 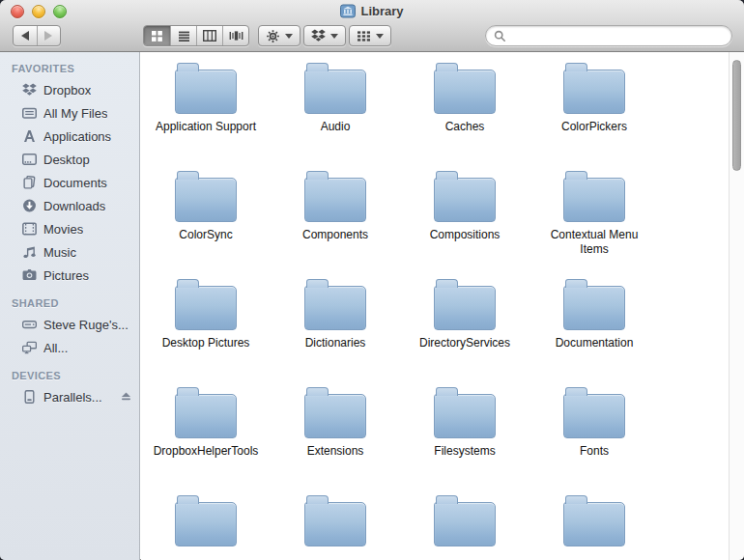 What do you see at coordinates (206, 127) in the screenshot?
I see `folder-label: Application Support` at bounding box center [206, 127].